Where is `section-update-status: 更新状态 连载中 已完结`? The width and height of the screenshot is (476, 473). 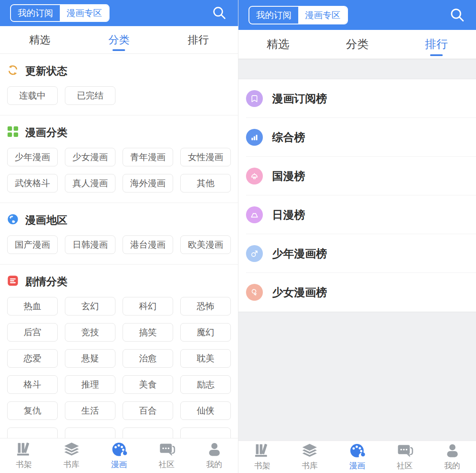
section-update-status: 更新状态 连载中 已完结 is located at coordinates (119, 85).